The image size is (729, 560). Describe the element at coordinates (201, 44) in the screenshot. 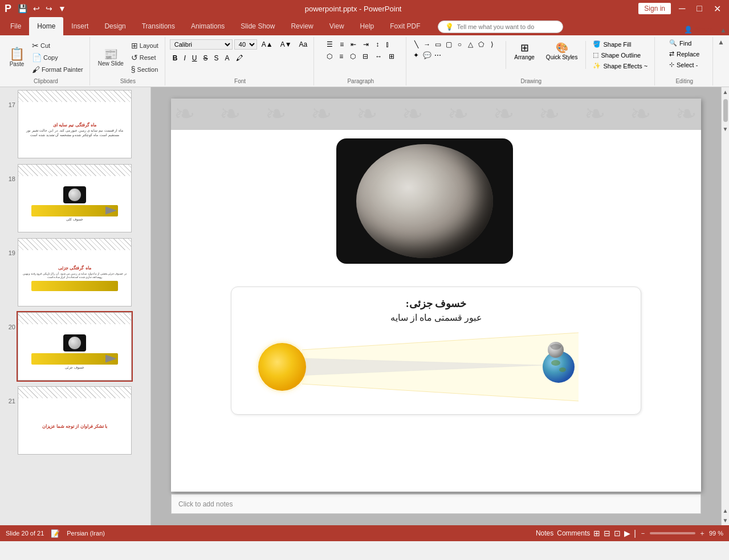

I see `font-family-select: Calibri` at that location.